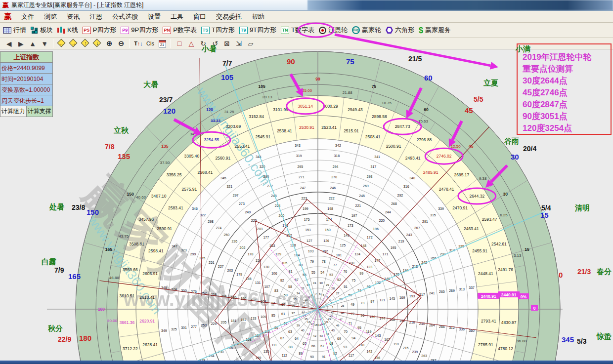 Image resolution: width=613 pixels, height=364 pixels. Describe the element at coordinates (27, 84) in the screenshot. I see `index-info-panel: 上证指数 价格=2440.9099 时间=20190104 变换系数=1.000…` at that location.